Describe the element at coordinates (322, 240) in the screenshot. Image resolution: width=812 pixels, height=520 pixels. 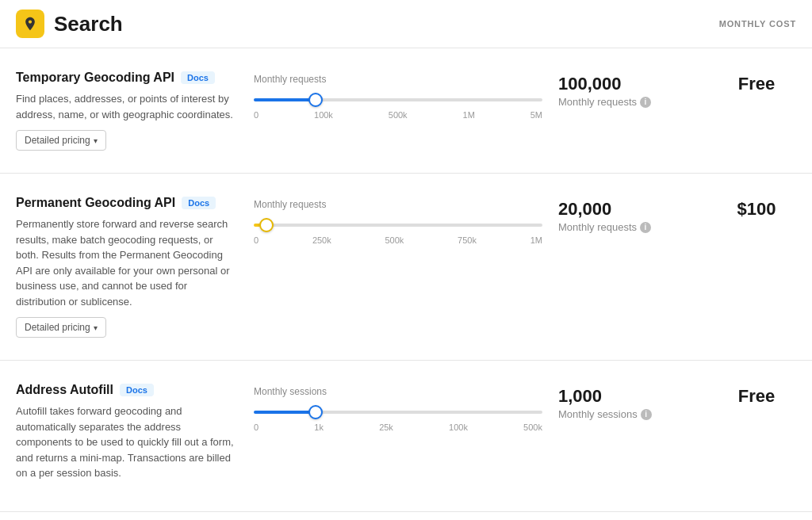
I see `slider-mark-label: 250k` at that location.